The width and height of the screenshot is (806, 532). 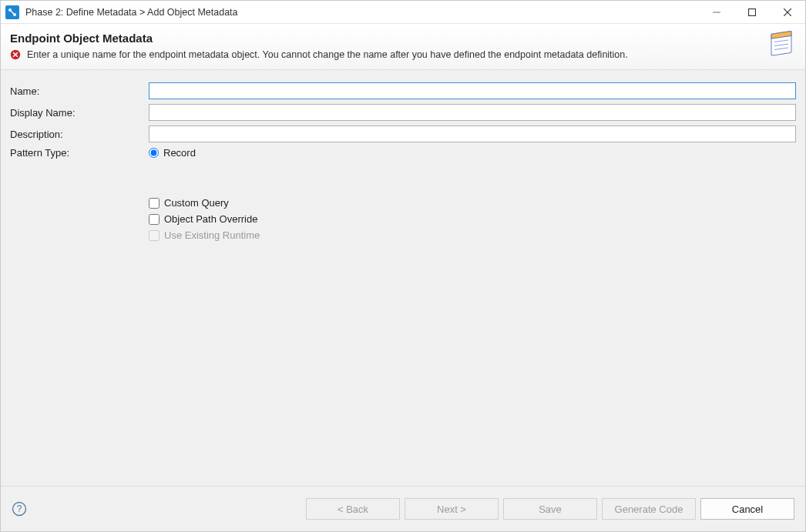 What do you see at coordinates (79, 134) in the screenshot?
I see `description-label: Description:` at bounding box center [79, 134].